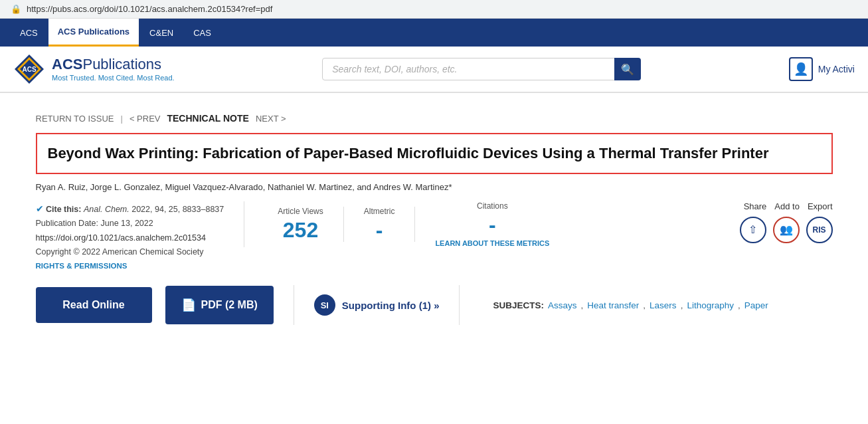 This screenshot has width=868, height=424. Describe the element at coordinates (94, 69) in the screenshot. I see `logo-area: ACS ACSPublications Most Trusted. Most C…` at that location.